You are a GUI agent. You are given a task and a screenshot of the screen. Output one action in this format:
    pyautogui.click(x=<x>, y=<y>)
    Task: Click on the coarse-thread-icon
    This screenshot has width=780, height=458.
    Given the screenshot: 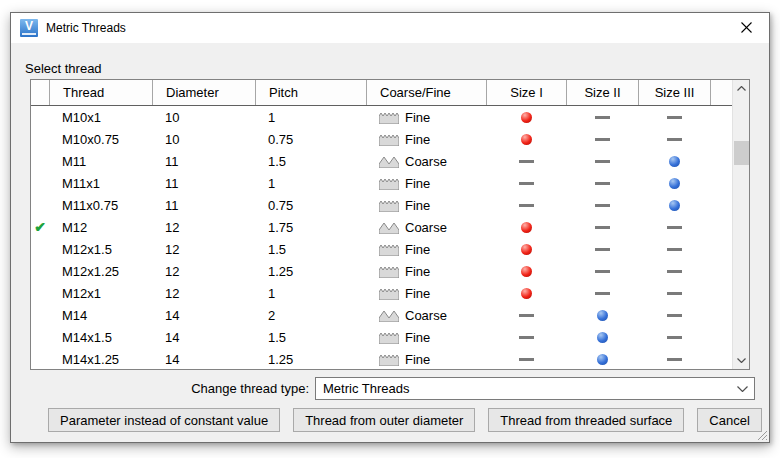 What is the action you would take?
    pyautogui.click(x=389, y=316)
    